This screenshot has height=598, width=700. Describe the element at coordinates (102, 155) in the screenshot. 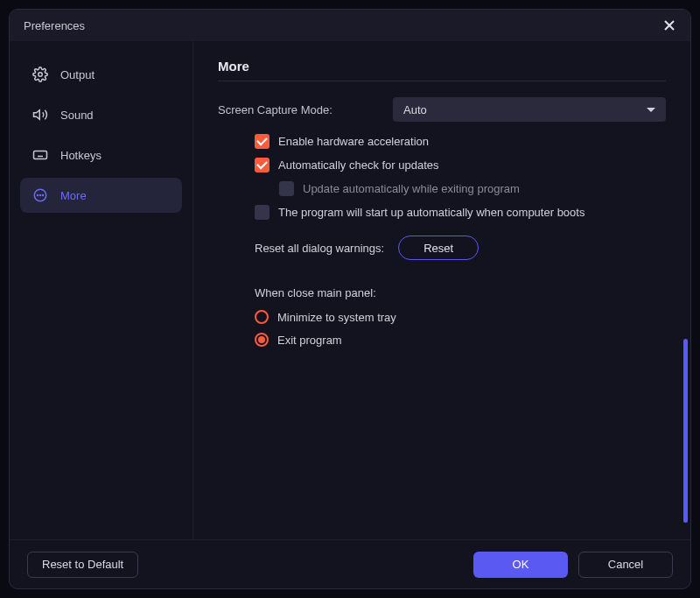

I see `sidebar-item-hotkeys: Hotkeys` at that location.